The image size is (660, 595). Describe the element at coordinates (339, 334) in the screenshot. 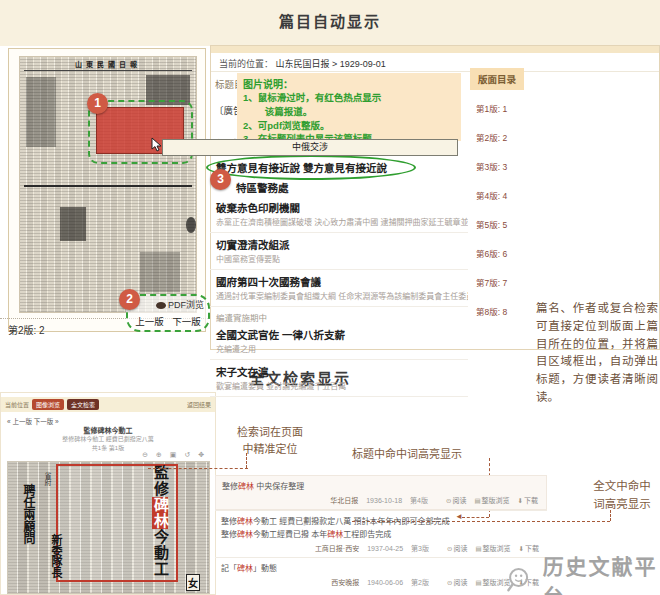

I see `article-item: 編遣實施期中全國文武官佐 一律八折支薪充編遣之用` at that location.